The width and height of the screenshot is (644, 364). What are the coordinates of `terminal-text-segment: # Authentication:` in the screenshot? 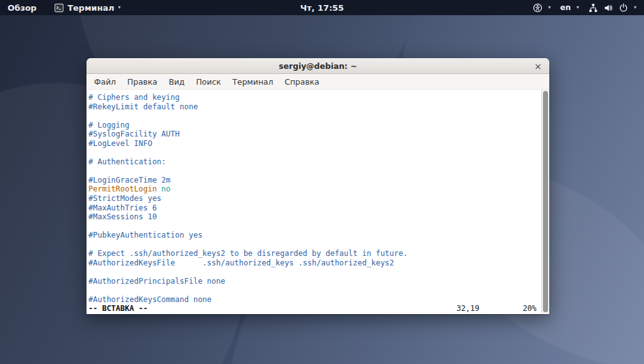 It's located at (128, 162).